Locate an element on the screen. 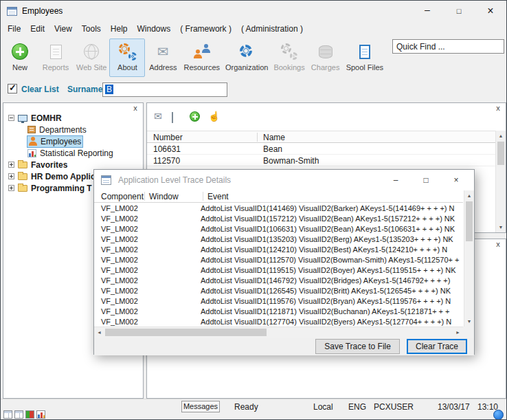  grid-vertical-scrollbar: ▲ ▼ is located at coordinates (500, 181).